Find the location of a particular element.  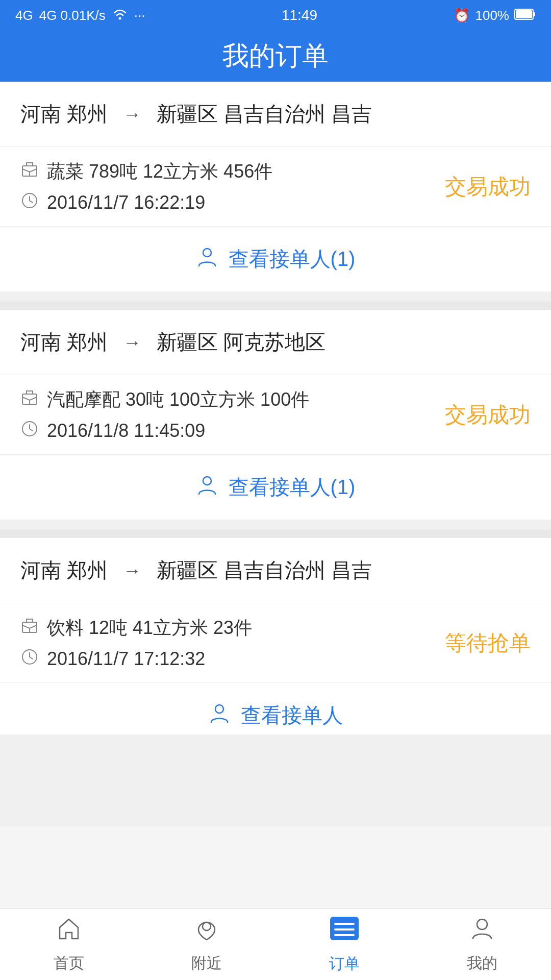

orders-label: 订单 is located at coordinates (344, 964).